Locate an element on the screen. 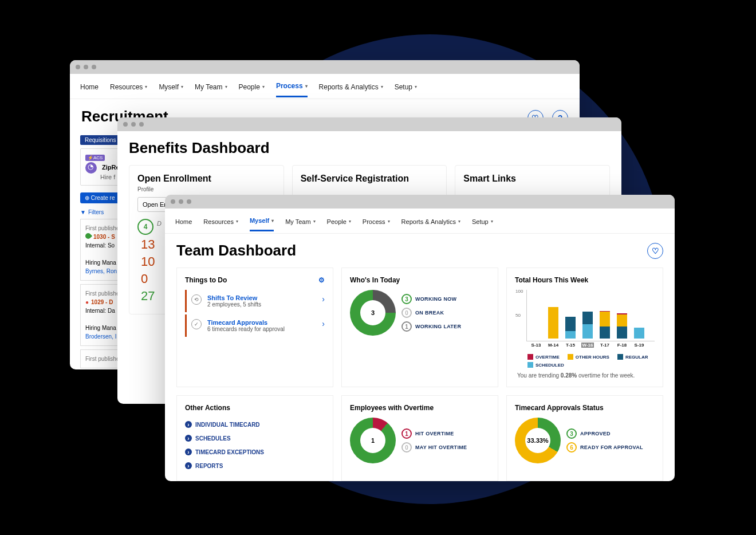  other-actions-card: Other Actions INDIVIDUAL TIMECARDSCHEDUL… is located at coordinates (255, 438).